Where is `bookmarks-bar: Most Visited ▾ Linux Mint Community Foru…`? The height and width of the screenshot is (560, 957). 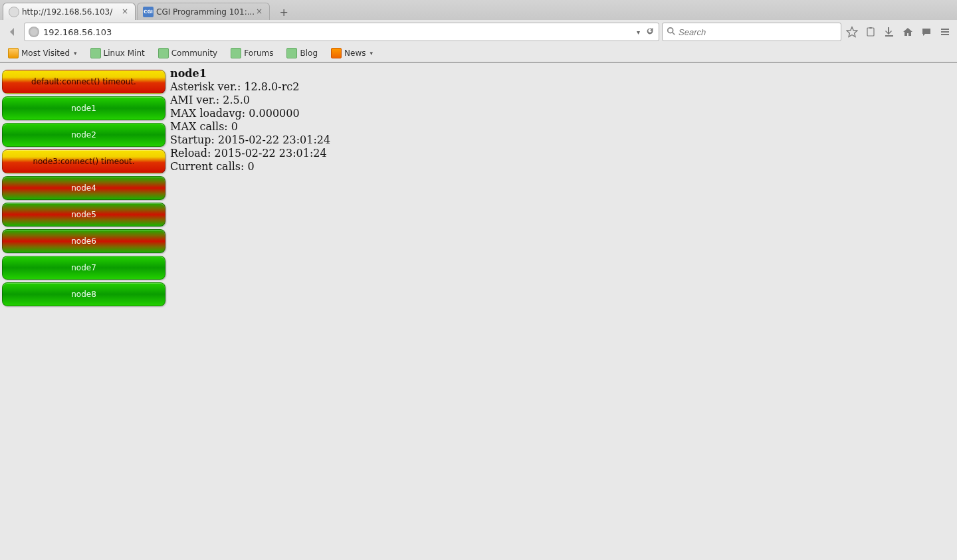 bookmarks-bar: Most Visited ▾ Linux Mint Community Foru… is located at coordinates (478, 53).